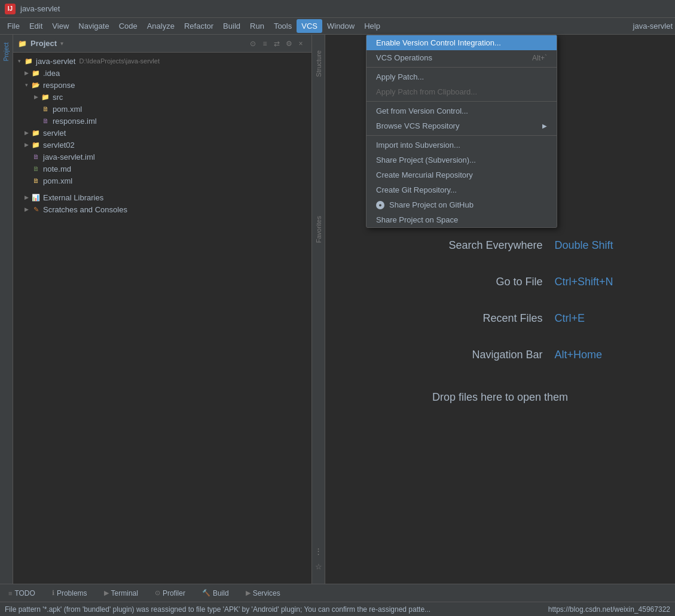 The width and height of the screenshot is (675, 616). What do you see at coordinates (36, 97) in the screenshot?
I see `arrow-src: ▶` at bounding box center [36, 97].